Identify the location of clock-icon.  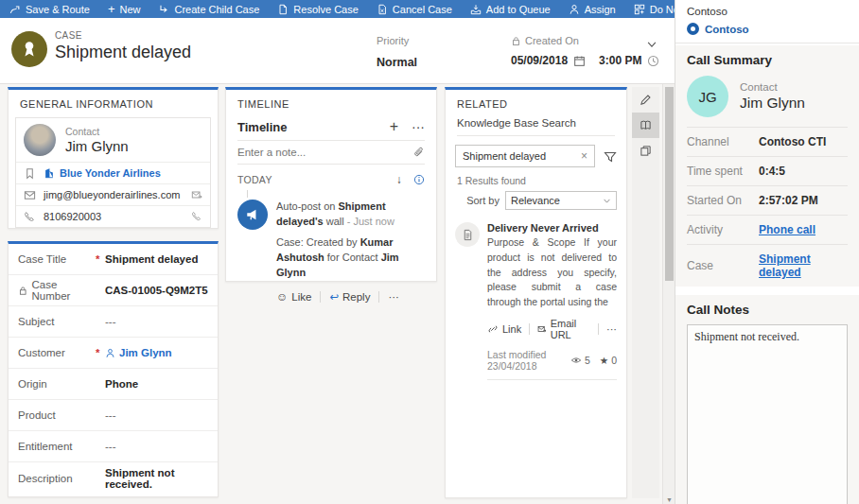
(653, 61).